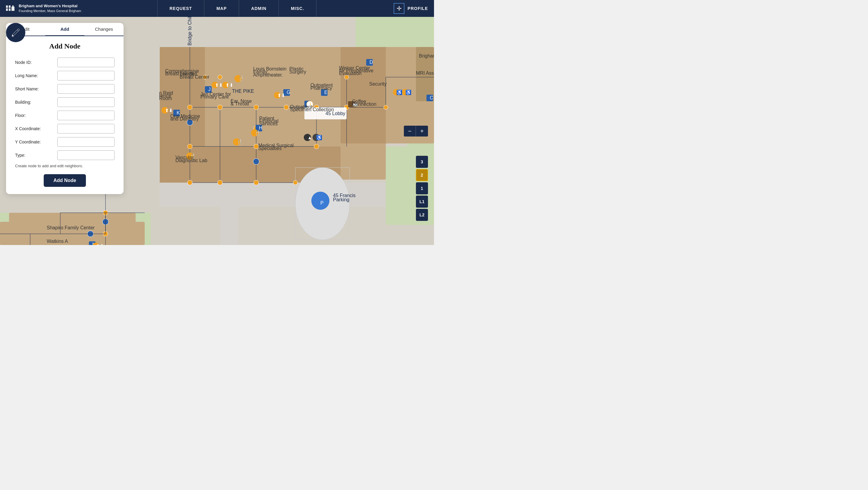 The width and height of the screenshot is (868, 490). What do you see at coordinates (298, 8) in the screenshot?
I see `nav-misc: MISC.` at bounding box center [298, 8].